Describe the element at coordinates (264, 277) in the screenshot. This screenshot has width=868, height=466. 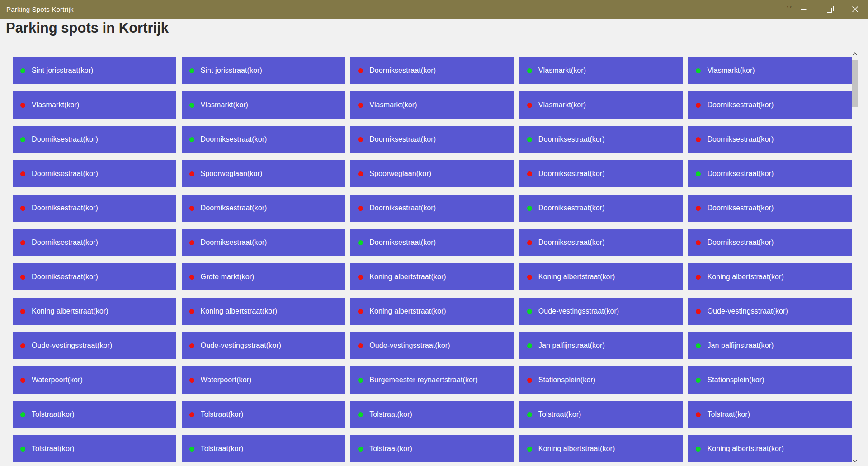
I see `spot-button: Grote markt(kor)` at that location.